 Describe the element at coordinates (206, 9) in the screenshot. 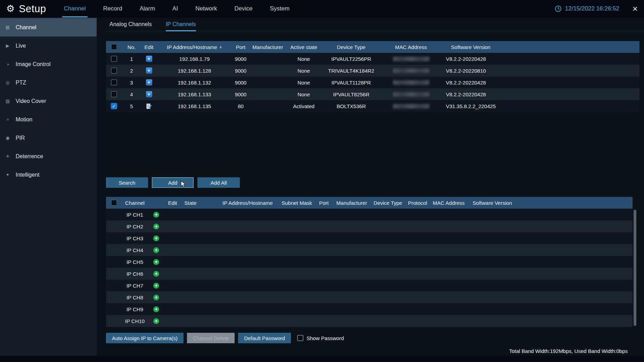

I see `nav-item-network: Network` at that location.